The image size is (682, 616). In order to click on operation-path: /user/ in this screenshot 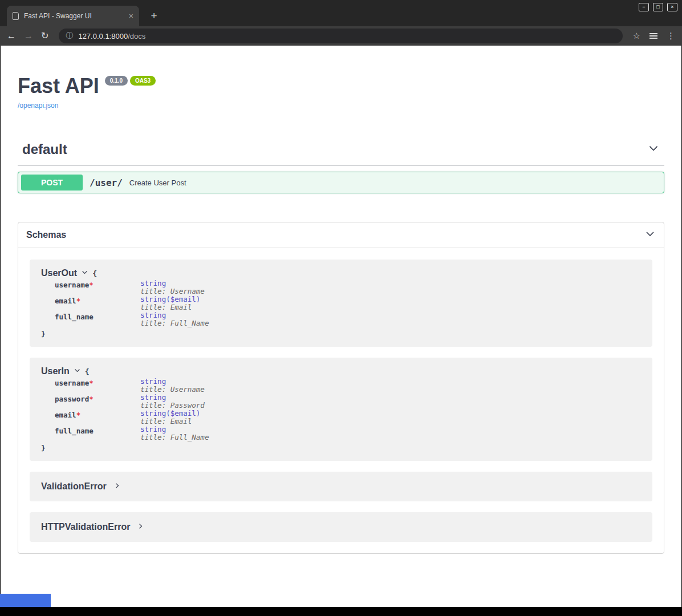, I will do `click(106, 183)`.